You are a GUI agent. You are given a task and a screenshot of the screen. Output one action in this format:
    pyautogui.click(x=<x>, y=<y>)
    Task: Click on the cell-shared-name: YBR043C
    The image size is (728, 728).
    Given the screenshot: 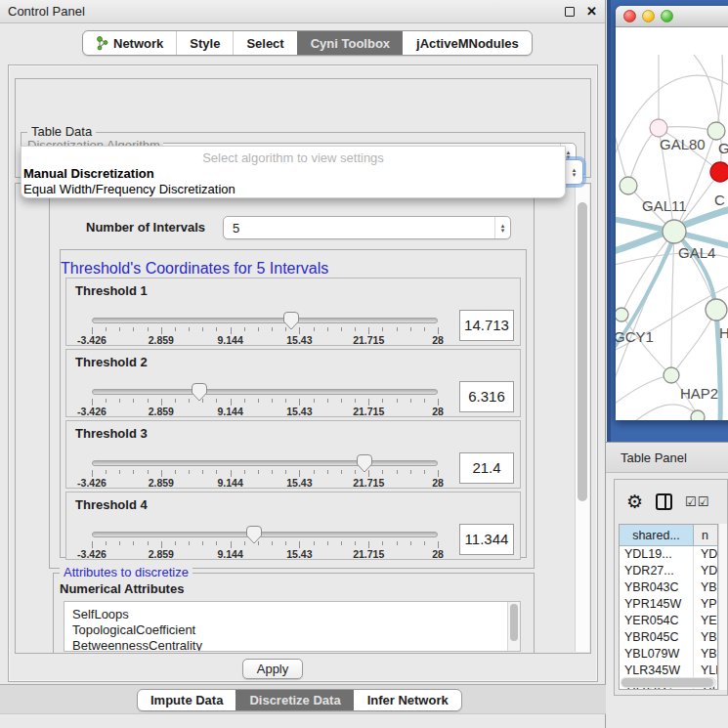 What is the action you would take?
    pyautogui.click(x=657, y=588)
    